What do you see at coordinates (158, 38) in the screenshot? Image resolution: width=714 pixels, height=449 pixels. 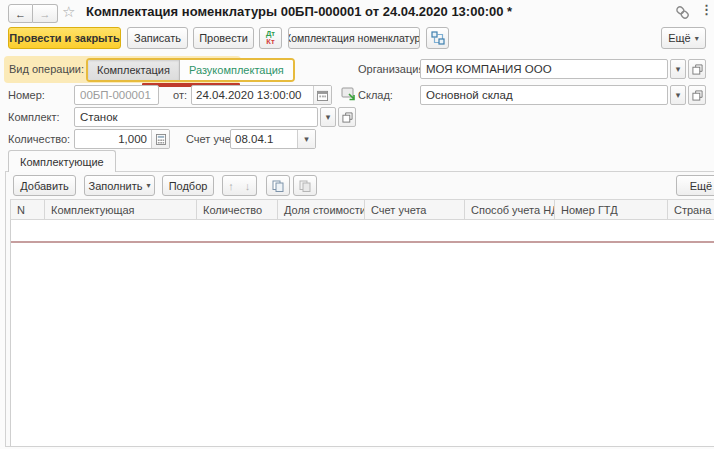 I see `write-label: Записать` at bounding box center [158, 38].